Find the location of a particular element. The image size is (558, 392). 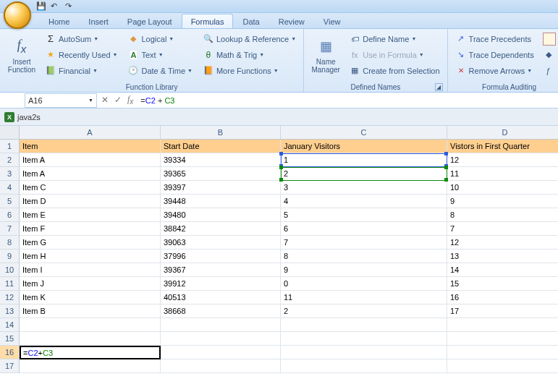

row-header: 11 is located at coordinates (10, 284).